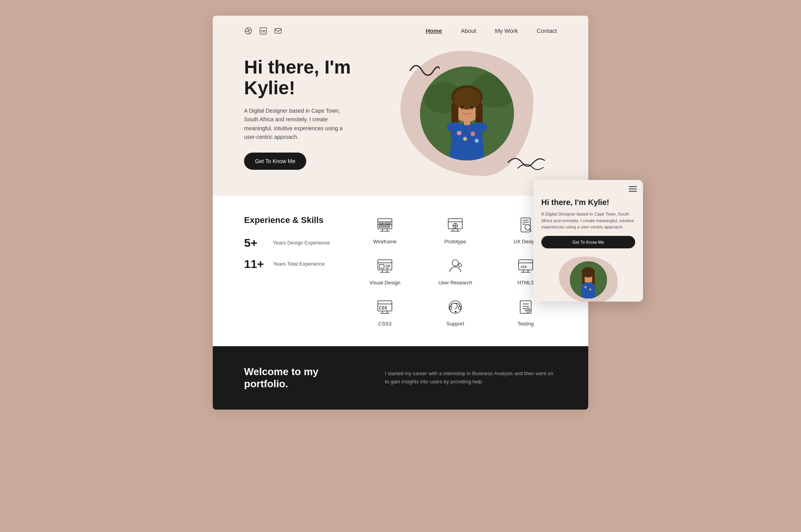 Image resolution: width=801 pixels, height=532 pixels. What do you see at coordinates (385, 307) in the screenshot?
I see `css3-icon: CSS` at bounding box center [385, 307].